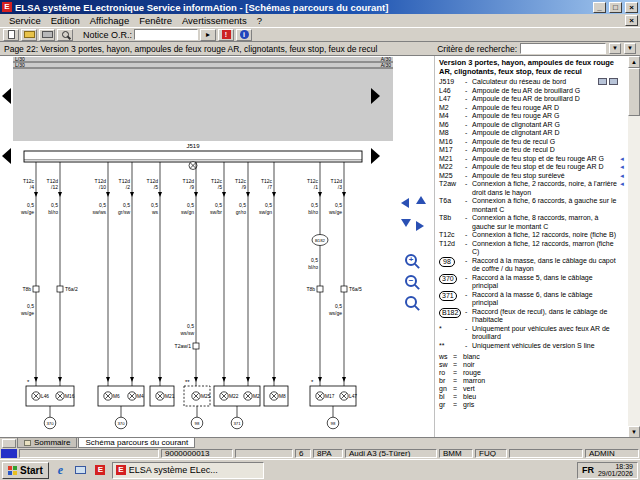  Describe the element at coordinates (26, 470) in the screenshot. I see `start-button: Start` at that location.